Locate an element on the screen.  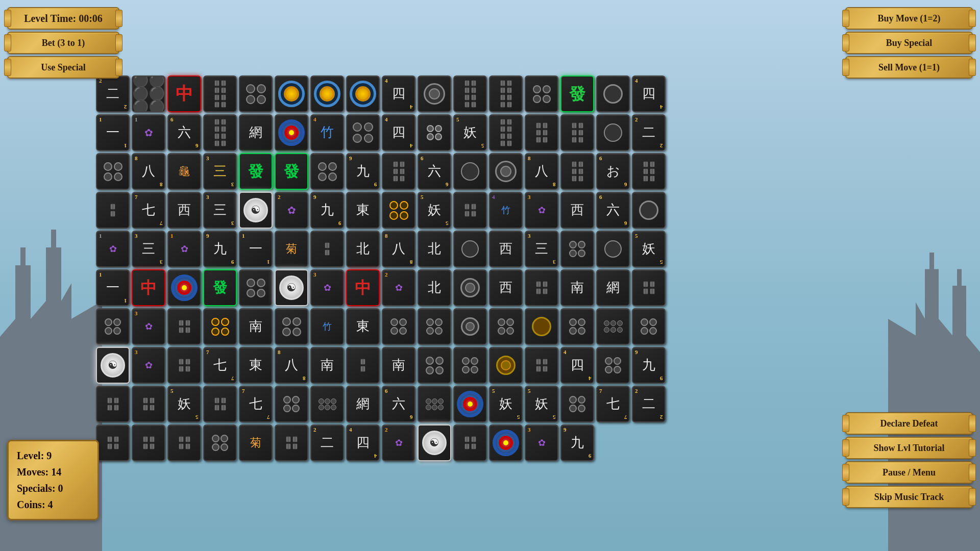
buy-move-button: Buy Move (1=2) is located at coordinates (909, 18).